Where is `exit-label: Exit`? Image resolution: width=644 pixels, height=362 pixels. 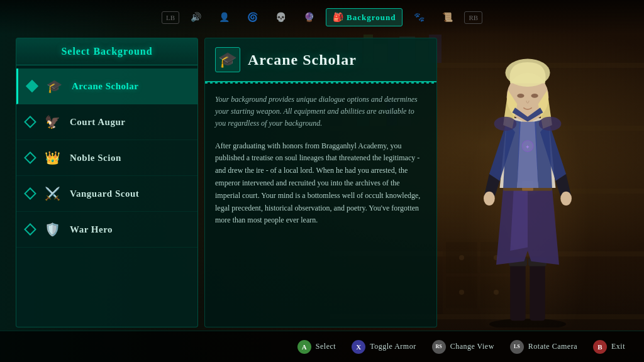
exit-label: Exit is located at coordinates (618, 347).